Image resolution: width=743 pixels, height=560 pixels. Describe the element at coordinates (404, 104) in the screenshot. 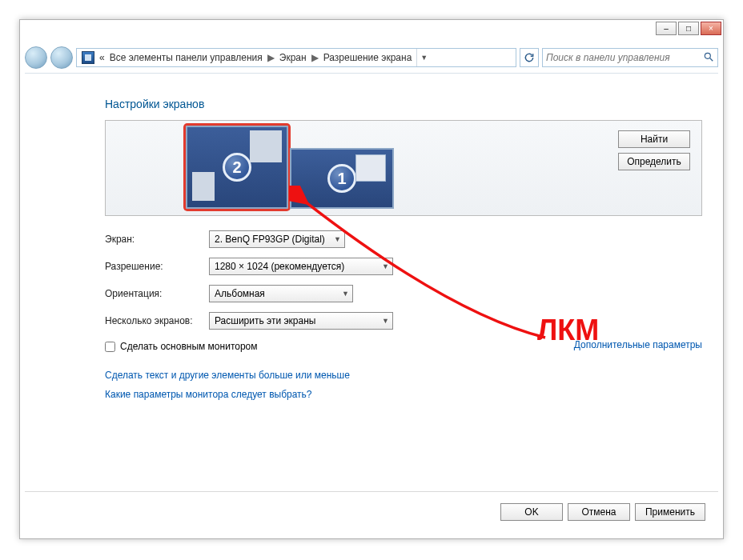

I see `page-title: Настройки экранов` at that location.